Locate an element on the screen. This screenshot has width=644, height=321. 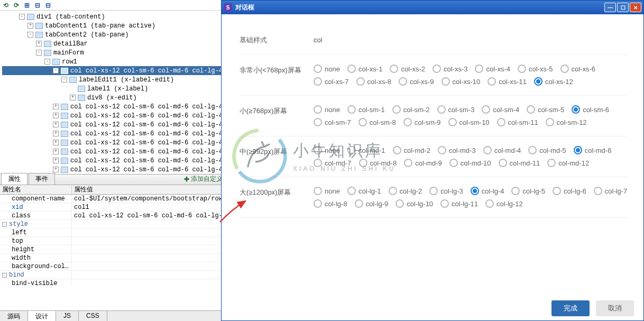
radio-xs-col-xs-5: col-xs-5 is located at coordinates (535, 69).